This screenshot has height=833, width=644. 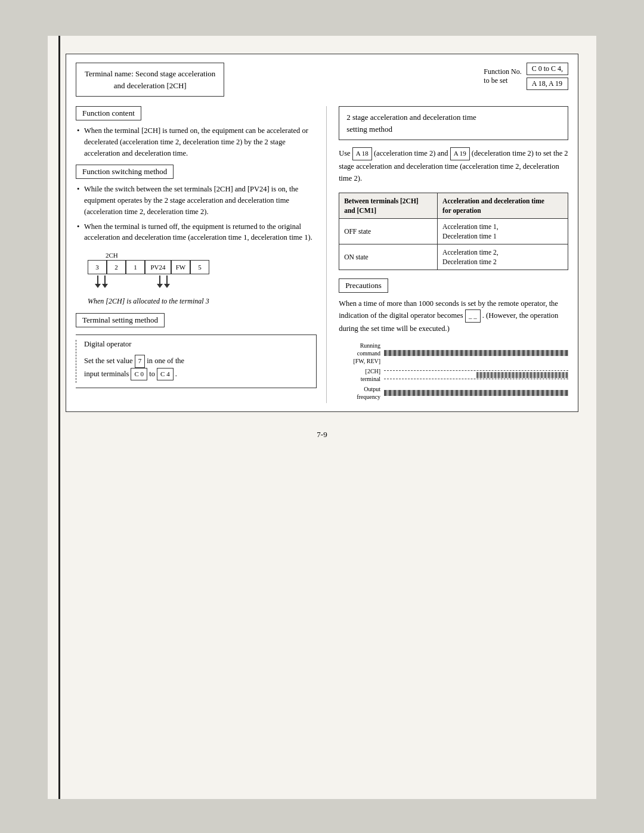 What do you see at coordinates (196, 351) in the screenshot?
I see `terminal-setting-section: Terminal setting method Digital operator…` at bounding box center [196, 351].